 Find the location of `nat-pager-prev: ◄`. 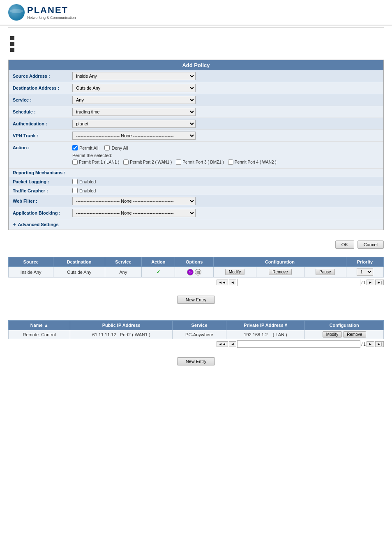

nat-pager-prev: ◄ is located at coordinates (233, 344).